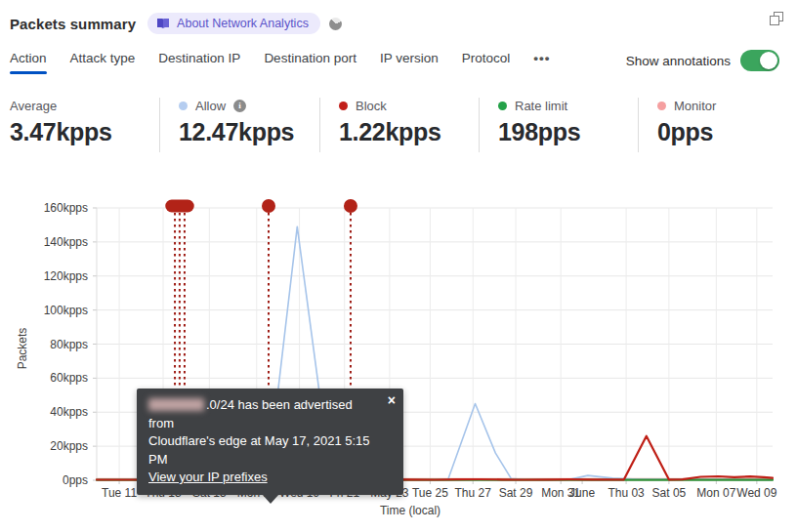 This screenshot has height=532, width=797. I want to click on stat-value: 0pps, so click(687, 133).